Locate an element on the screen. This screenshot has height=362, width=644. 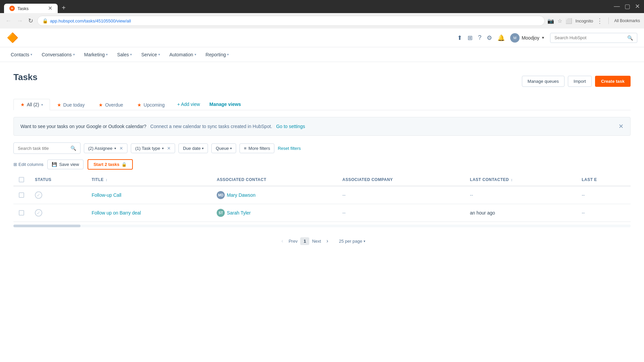
nav-automation: Automation ▾ is located at coordinates (183, 55).